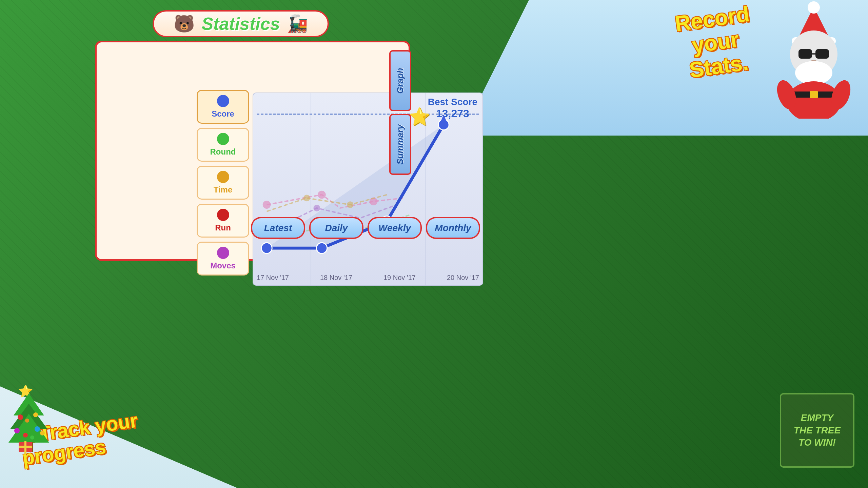  I want to click on round-dot, so click(223, 139).